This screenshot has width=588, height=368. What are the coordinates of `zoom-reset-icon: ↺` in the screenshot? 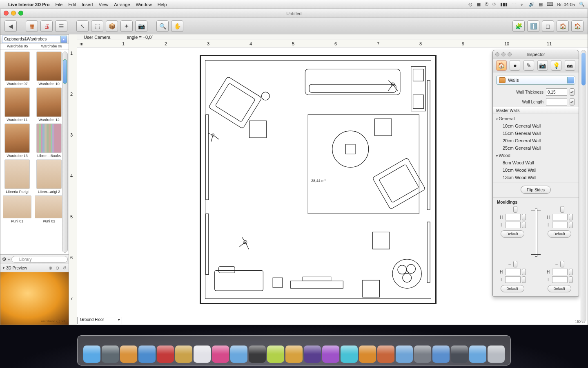 It's located at (65, 268).